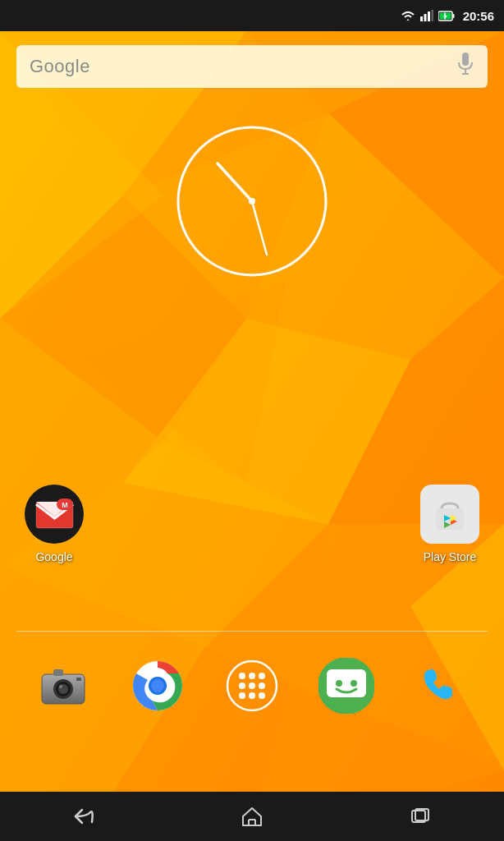 The width and height of the screenshot is (504, 841). I want to click on search-bar: Google, so click(252, 67).